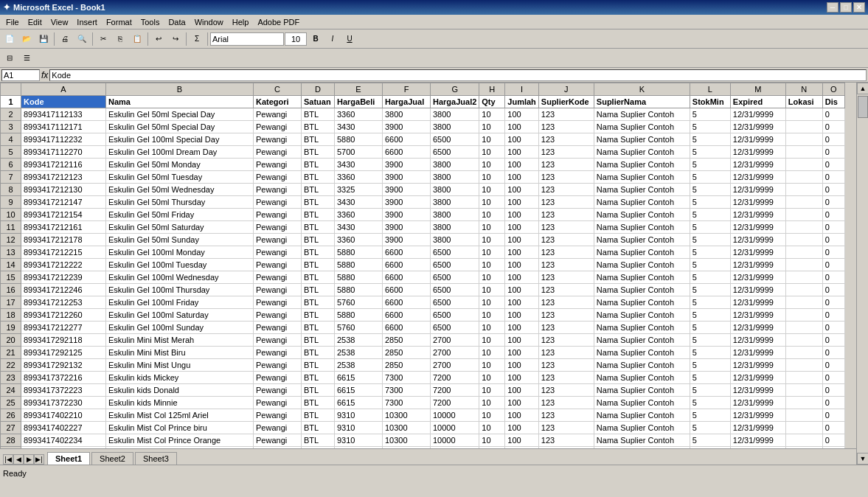 This screenshot has width=868, height=497. Describe the element at coordinates (319, 127) in the screenshot. I see `cell-r3-c3: BTL` at that location.